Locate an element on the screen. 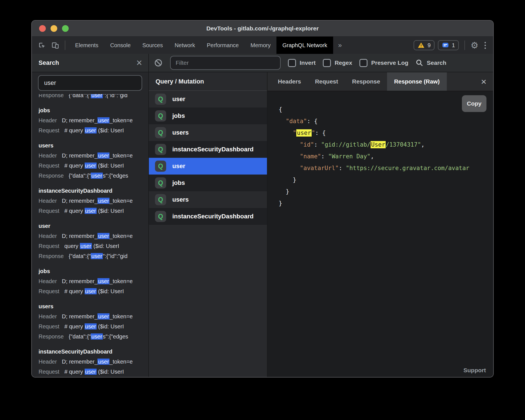 Image resolution: width=525 pixels, height=420 pixels. regex-label: Regex is located at coordinates (343, 63).